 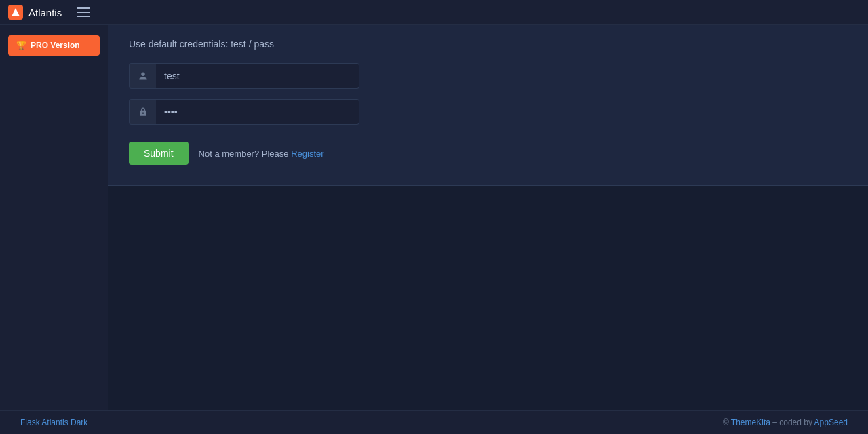 What do you see at coordinates (307, 153) in the screenshot?
I see `register-link: Register` at bounding box center [307, 153].